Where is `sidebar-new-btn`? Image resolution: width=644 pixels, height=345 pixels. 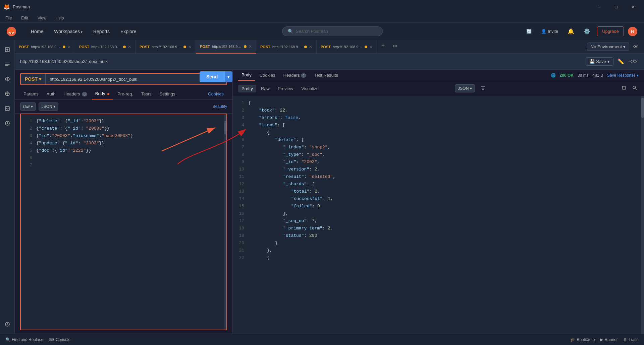 sidebar-new-btn is located at coordinates (7, 50).